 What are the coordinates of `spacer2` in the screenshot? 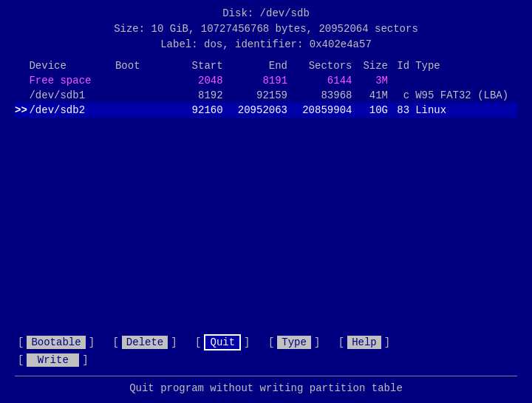 It's located at (186, 342).